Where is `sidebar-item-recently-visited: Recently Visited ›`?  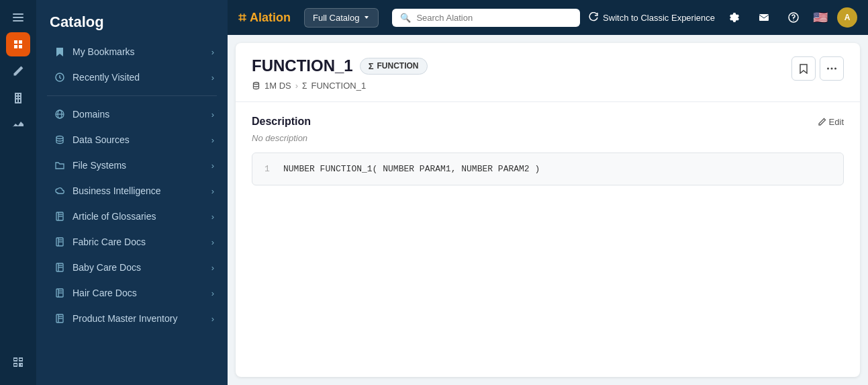 sidebar-item-recently-visited: Recently Visited › is located at coordinates (132, 77).